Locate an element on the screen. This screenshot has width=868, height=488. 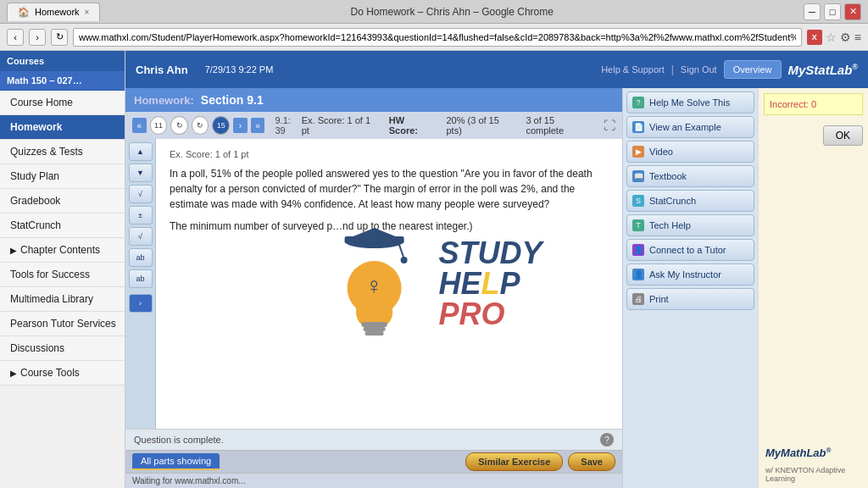
window-title: Do Homework – Chris Ahn – Google Chrome is located at coordinates (451, 12).